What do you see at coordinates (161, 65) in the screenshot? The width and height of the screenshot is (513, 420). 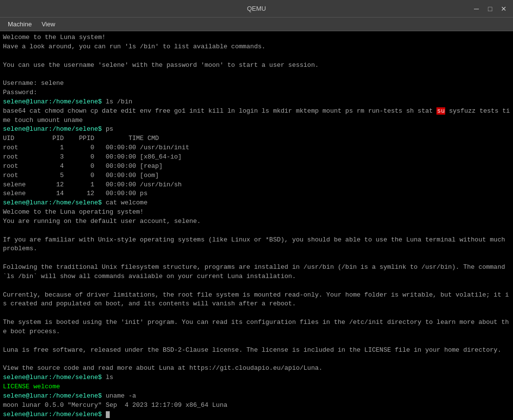 I see `terminal-line-welcome1: Welcome to the Luna system! Have a look …` at bounding box center [161, 65].